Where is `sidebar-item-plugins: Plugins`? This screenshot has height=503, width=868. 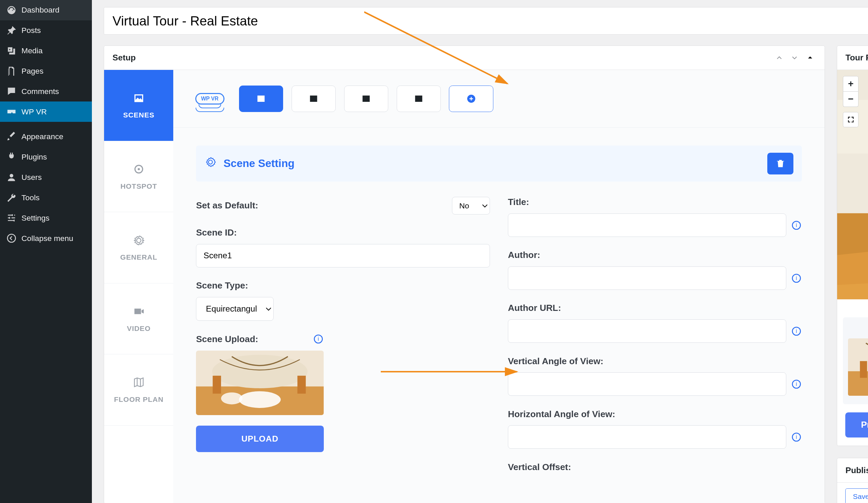
sidebar-item-plugins: Plugins is located at coordinates (46, 157).